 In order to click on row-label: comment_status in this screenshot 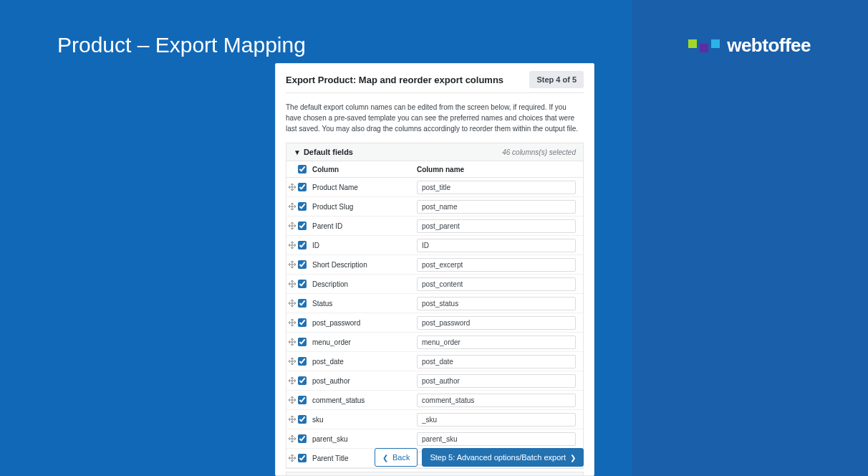, I will do `click(365, 400)`.